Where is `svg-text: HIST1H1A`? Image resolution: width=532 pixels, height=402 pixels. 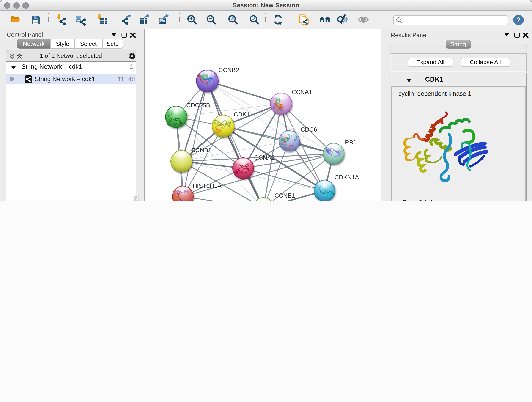
svg-text: HIST1H1A is located at coordinates (207, 186).